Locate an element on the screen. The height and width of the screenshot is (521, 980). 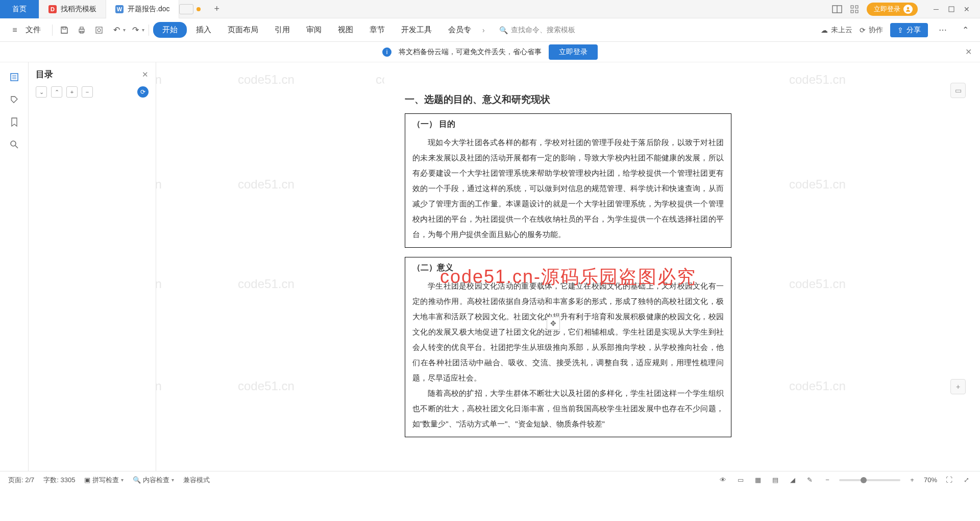
zoom-in-button: + is located at coordinates (912, 480).